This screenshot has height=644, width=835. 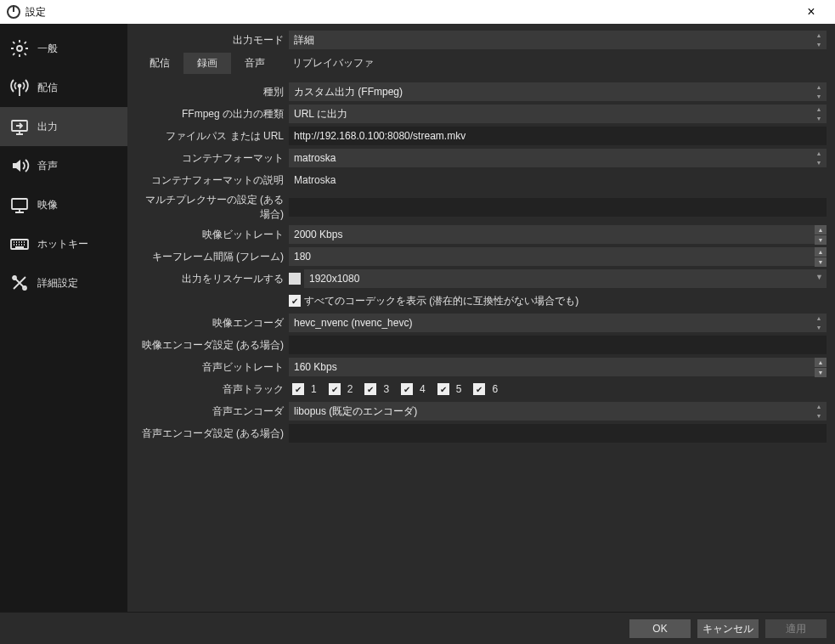 I want to click on keyframe-input: 180▲▼, so click(x=557, y=257).